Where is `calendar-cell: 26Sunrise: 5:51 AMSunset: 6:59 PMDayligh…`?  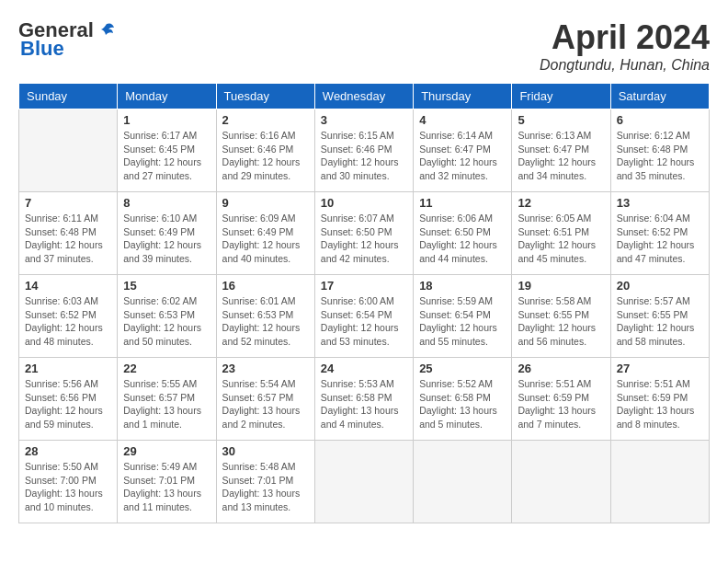
calendar-cell: 26Sunrise: 5:51 AMSunset: 6:59 PMDayligh… is located at coordinates (561, 399).